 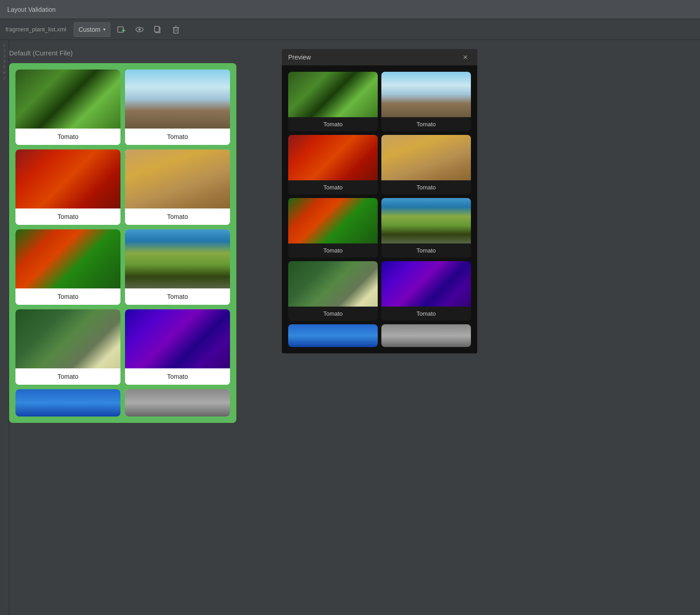 I want to click on chevron-down-icon: ▾, so click(x=105, y=29).